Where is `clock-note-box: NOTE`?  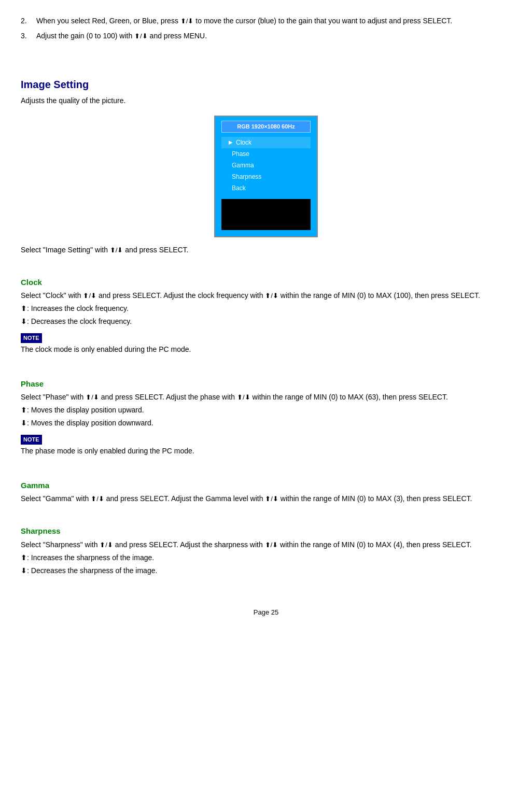 clock-note-box: NOTE is located at coordinates (31, 338).